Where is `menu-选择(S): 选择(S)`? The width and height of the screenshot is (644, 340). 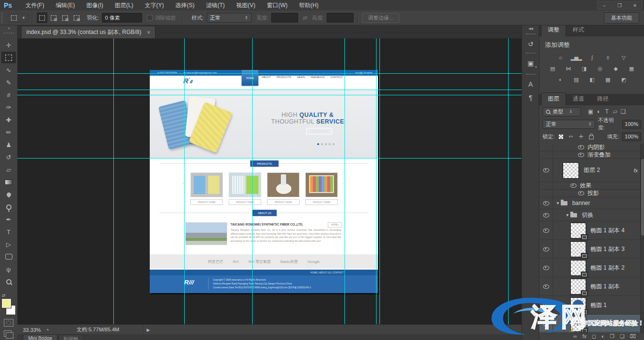 menu-选择(S): 选择(S) is located at coordinates (185, 5).